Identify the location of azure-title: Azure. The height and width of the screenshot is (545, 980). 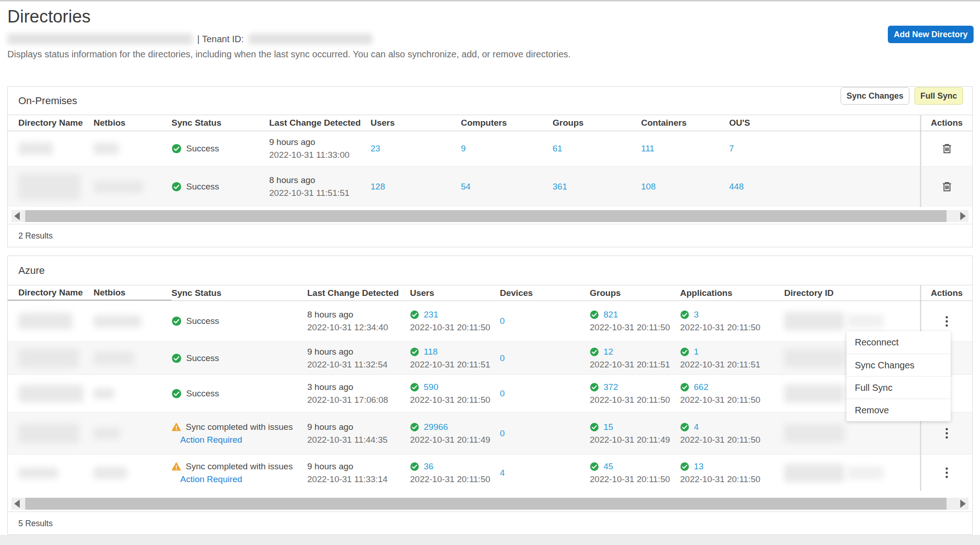
(31, 271).